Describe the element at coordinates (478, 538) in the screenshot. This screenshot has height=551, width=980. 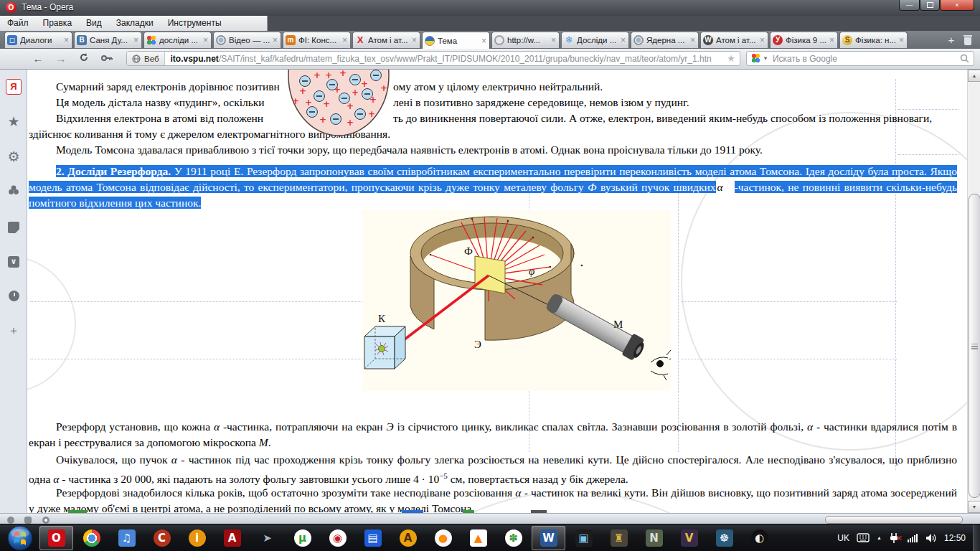
I see `taskbar-button-vlc: ▲` at that location.